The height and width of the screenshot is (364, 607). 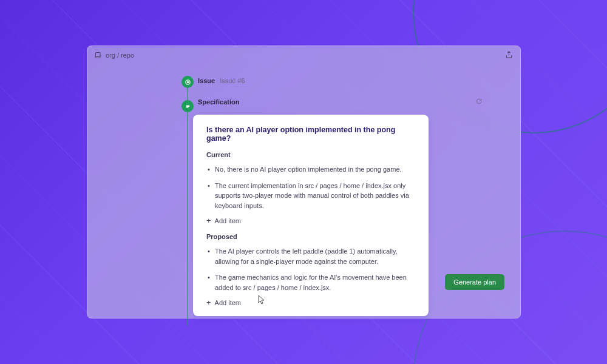 I want to click on timeline-line, so click(x=188, y=201).